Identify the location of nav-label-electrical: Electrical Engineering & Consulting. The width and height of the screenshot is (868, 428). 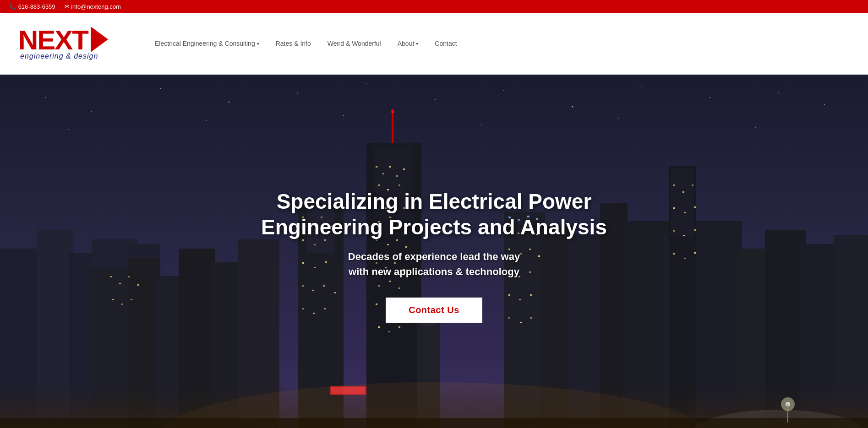
(205, 43).